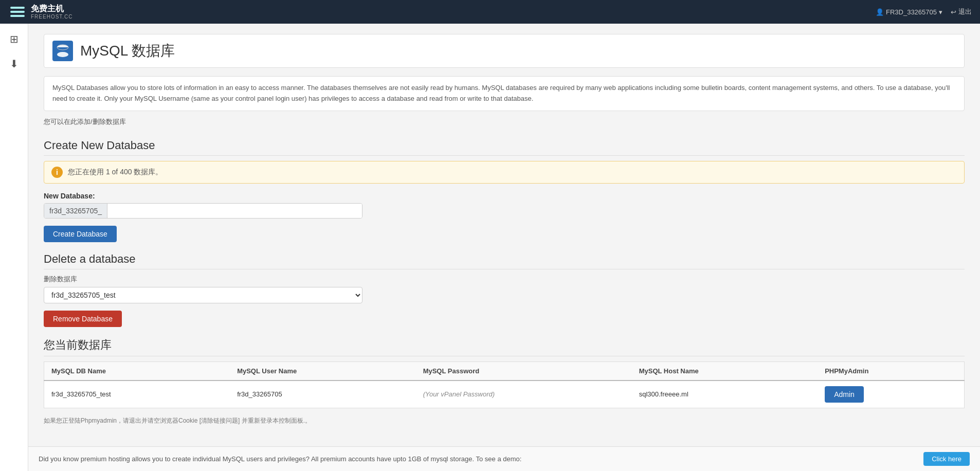 This screenshot has width=980, height=471. I want to click on description-text: MySQL Databases allow you to store lots …, so click(504, 94).